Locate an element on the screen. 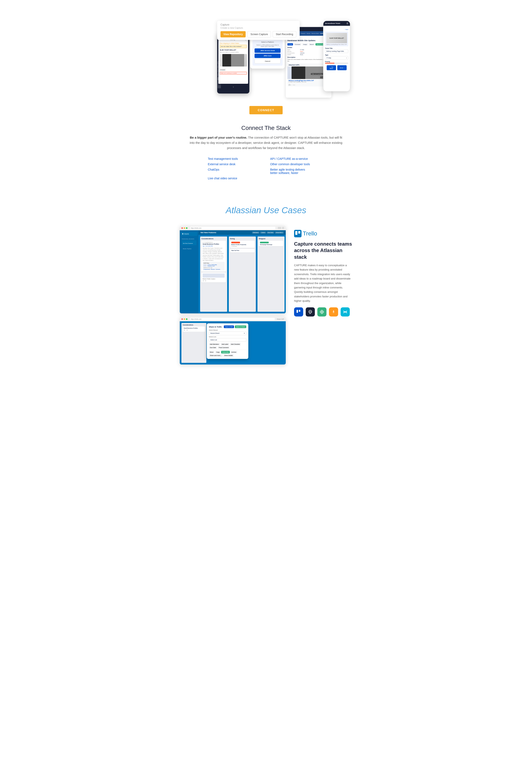  trello-doing-card-meta: 2 comments is located at coordinates (242, 246).